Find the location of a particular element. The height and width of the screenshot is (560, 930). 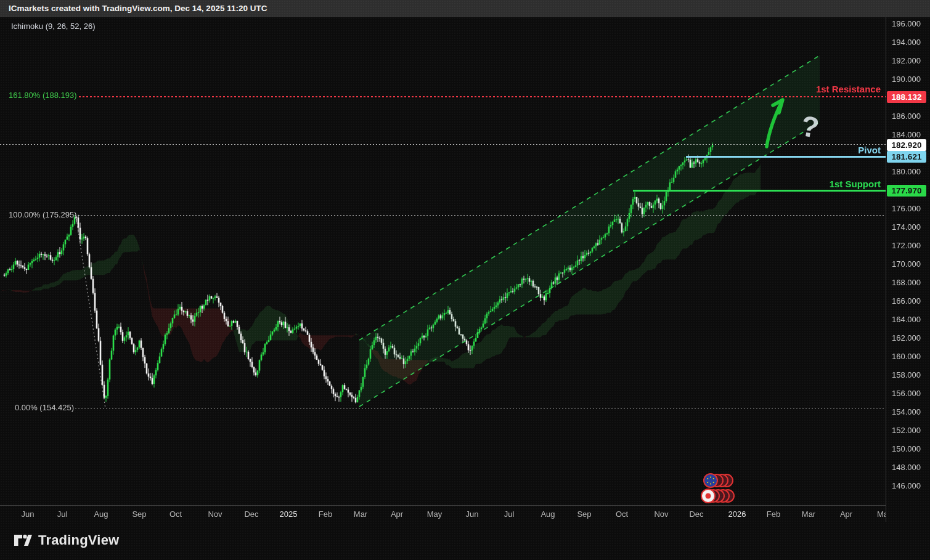

price-tick-label: 186.000 is located at coordinates (906, 116).